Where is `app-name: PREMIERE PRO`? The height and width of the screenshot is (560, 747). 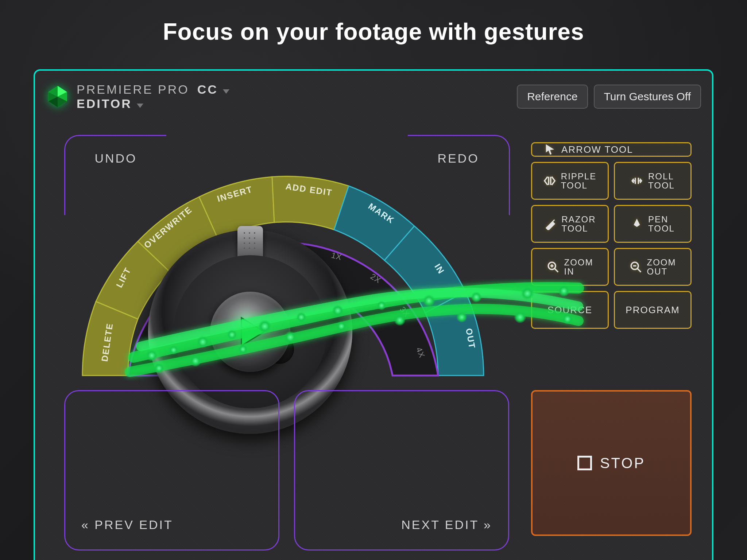
app-name: PREMIERE PRO is located at coordinates (133, 90).